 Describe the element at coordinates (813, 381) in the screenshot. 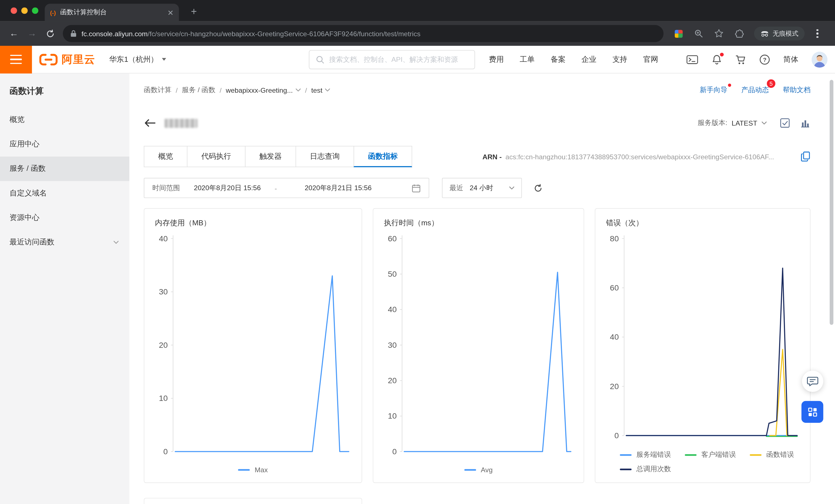

I see `feedback-chat-button` at that location.